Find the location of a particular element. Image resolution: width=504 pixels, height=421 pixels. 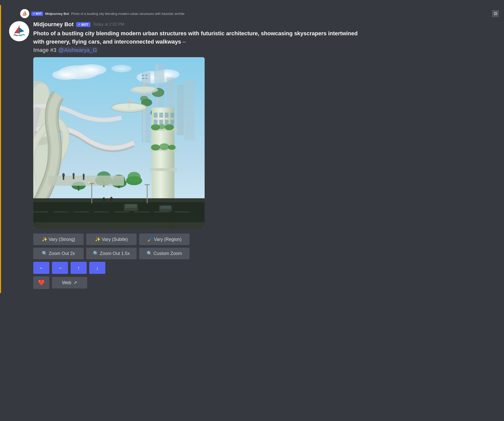

heart-button: ❤️ is located at coordinates (41, 283).